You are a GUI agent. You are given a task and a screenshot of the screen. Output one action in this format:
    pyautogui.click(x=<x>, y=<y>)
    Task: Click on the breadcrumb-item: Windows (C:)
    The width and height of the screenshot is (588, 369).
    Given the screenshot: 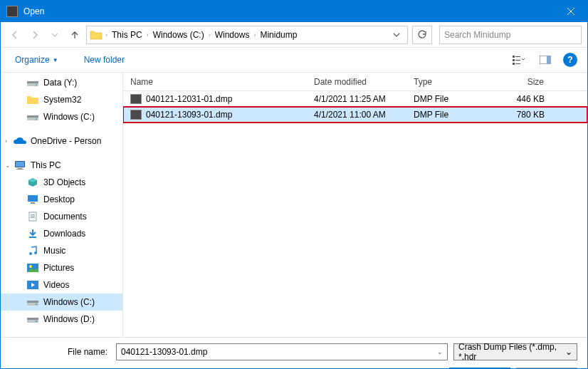 What is the action you would take?
    pyautogui.click(x=179, y=35)
    